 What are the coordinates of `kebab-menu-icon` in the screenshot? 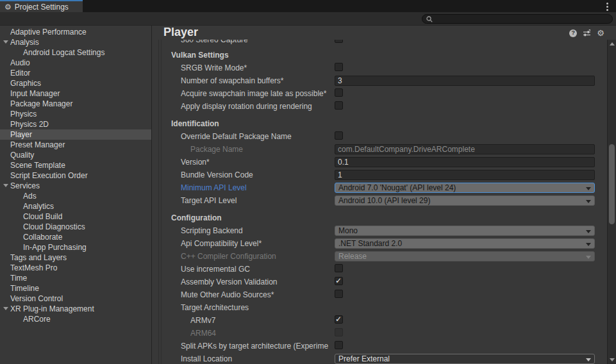 It's located at (607, 6).